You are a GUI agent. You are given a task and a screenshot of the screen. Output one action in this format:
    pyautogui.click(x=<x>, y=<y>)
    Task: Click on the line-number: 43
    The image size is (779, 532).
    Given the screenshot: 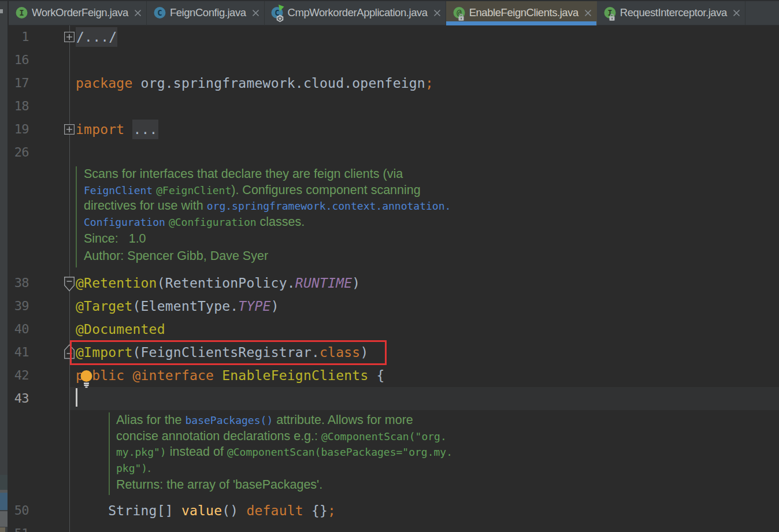 What is the action you would take?
    pyautogui.click(x=18, y=399)
    